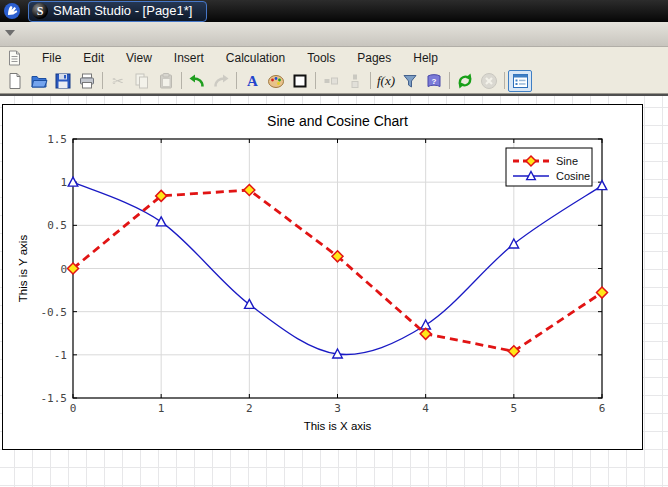 This screenshot has height=487, width=668. I want to click on reference-book-button: ?, so click(434, 81).